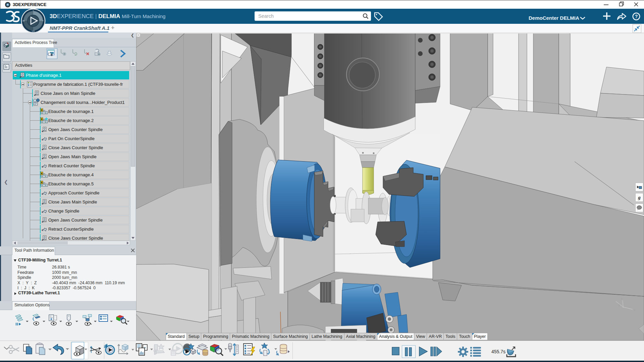 The width and height of the screenshot is (644, 362). What do you see at coordinates (622, 298) in the screenshot?
I see `svg-text: z` at bounding box center [622, 298].